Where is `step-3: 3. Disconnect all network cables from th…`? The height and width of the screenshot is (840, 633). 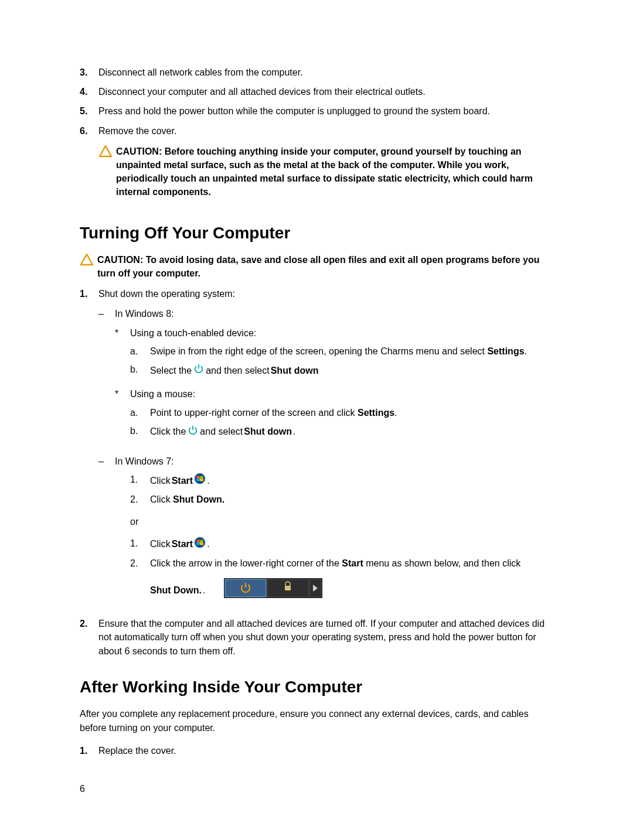 step-3: 3. Disconnect all network cables from th… is located at coordinates (318, 73).